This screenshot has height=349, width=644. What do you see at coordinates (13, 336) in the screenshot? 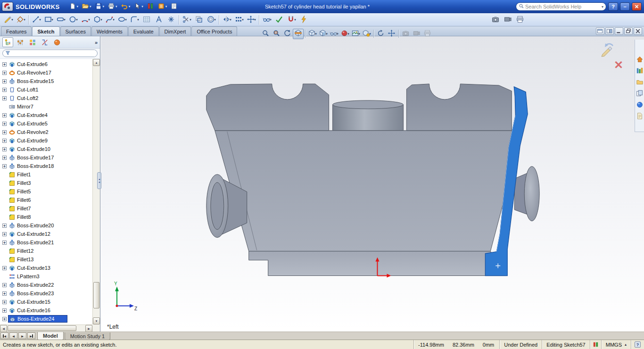
I see `previous-tab-button: ◀` at bounding box center [13, 336].